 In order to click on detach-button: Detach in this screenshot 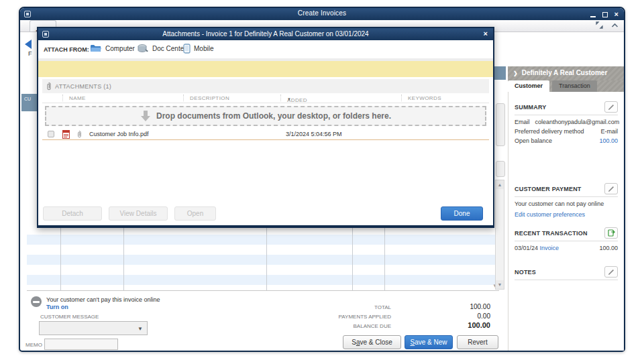, I will do `click(72, 213)`.